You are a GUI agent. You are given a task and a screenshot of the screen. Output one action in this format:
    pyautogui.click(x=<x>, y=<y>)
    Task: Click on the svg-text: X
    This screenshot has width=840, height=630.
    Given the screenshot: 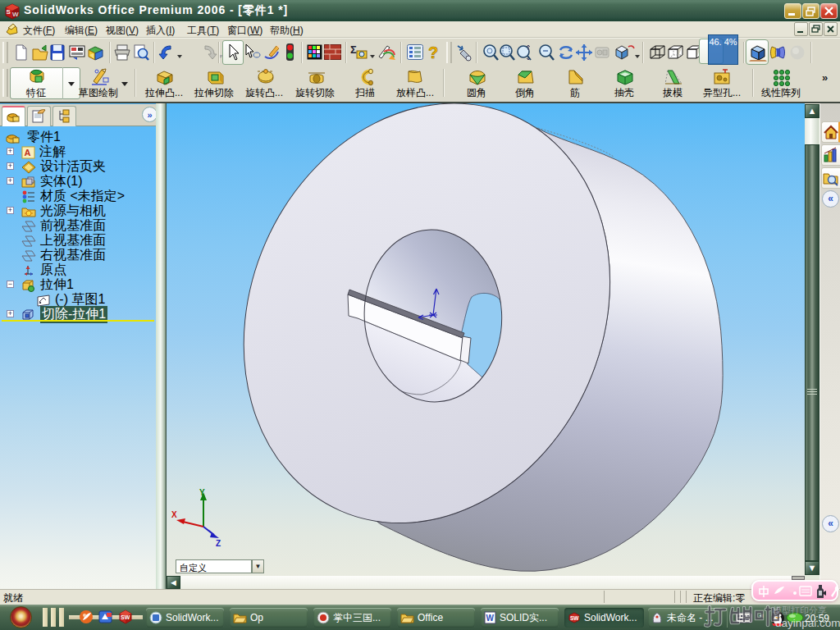 What is the action you would take?
    pyautogui.click(x=174, y=515)
    